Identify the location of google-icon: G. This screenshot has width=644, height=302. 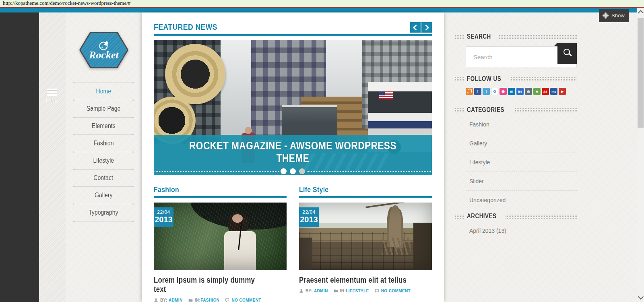
(495, 91).